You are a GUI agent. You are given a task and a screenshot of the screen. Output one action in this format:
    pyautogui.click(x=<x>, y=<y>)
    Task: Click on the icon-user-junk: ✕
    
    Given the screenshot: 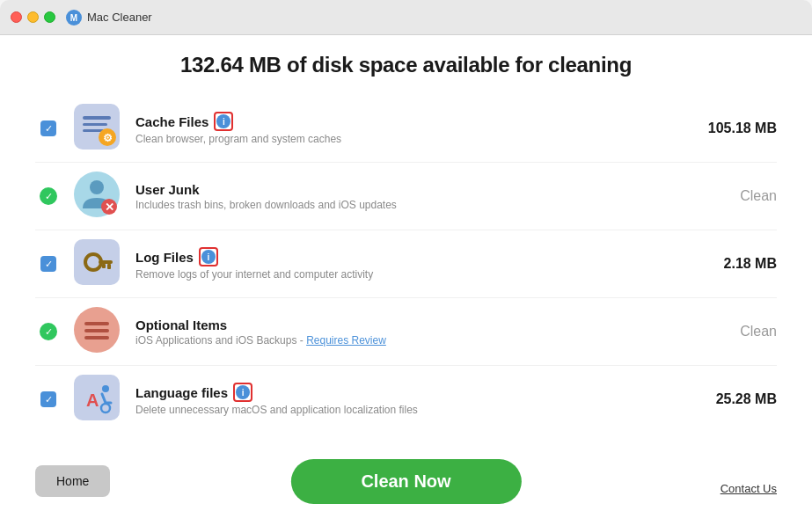 What is the action you would take?
    pyautogui.click(x=99, y=196)
    